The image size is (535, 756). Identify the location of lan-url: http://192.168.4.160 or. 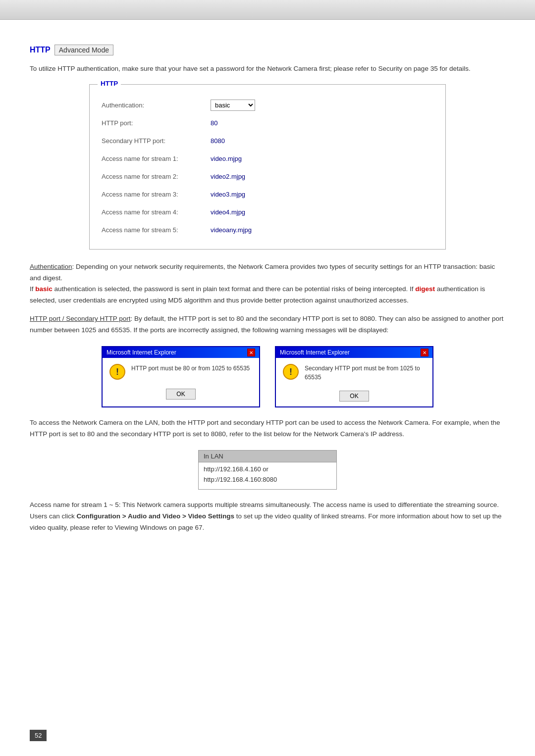
(268, 469).